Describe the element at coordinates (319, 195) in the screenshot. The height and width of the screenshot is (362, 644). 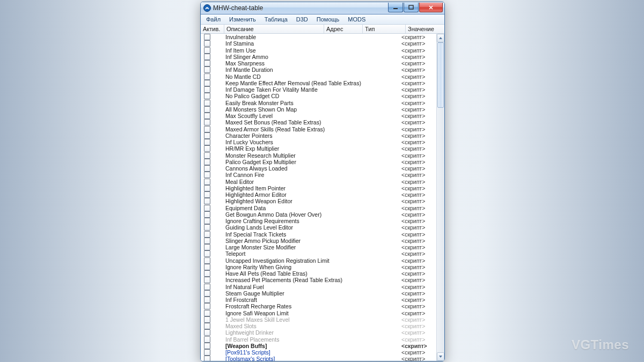
I see `table-row: Highlighted Armor Editor<скрипт>` at that location.